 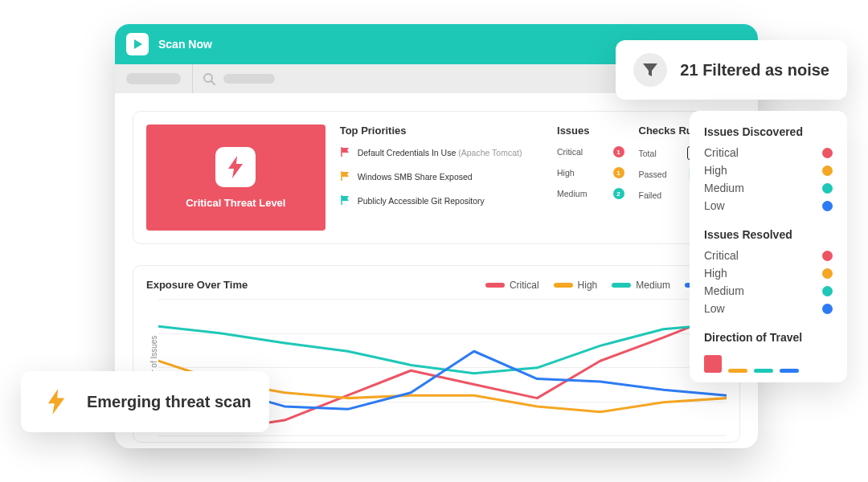 What do you see at coordinates (768, 132) in the screenshot?
I see `issues-discovered-title: Issues Discovered` at bounding box center [768, 132].